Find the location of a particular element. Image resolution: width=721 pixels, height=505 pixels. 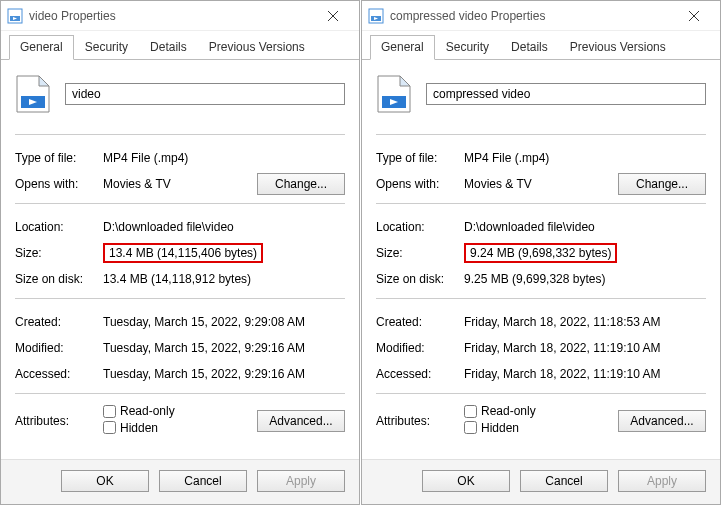

value-size: 13.4 MB (14,115,406 bytes) is located at coordinates (224, 253).